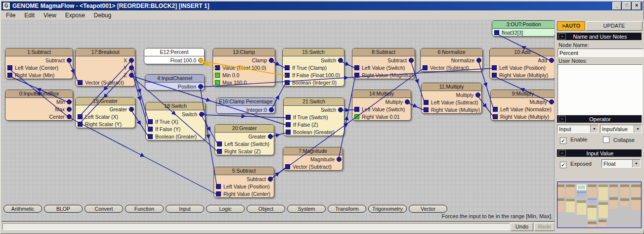  What do you see at coordinates (105, 67) in the screenshot?
I see `node-n17: 17:BreakoutXYZVector (Subtract)` at bounding box center [105, 67].